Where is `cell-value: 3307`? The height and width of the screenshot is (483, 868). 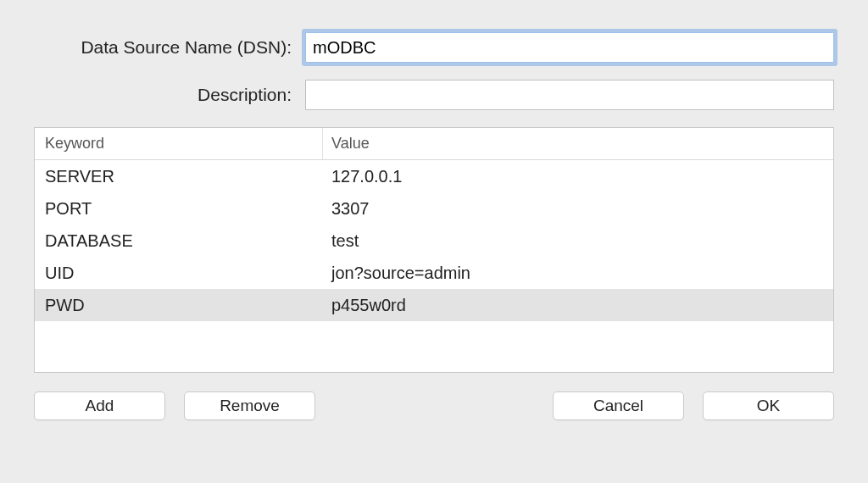
cell-value: 3307 is located at coordinates (578, 208).